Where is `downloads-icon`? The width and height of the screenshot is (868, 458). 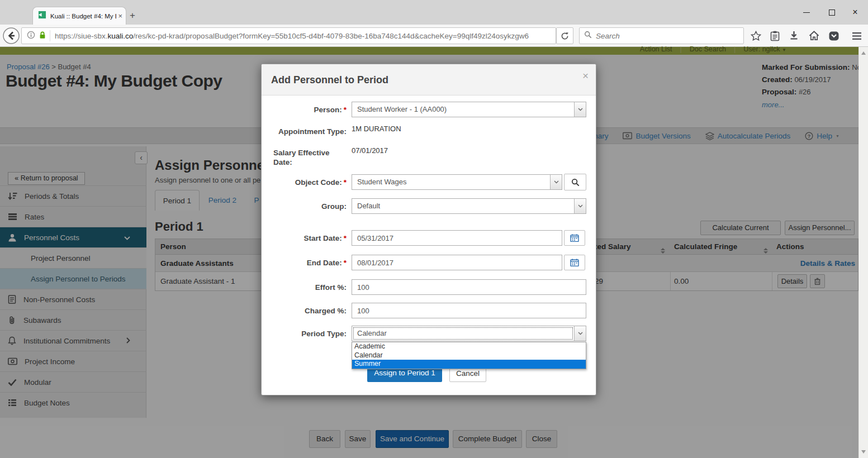 downloads-icon is located at coordinates (794, 36).